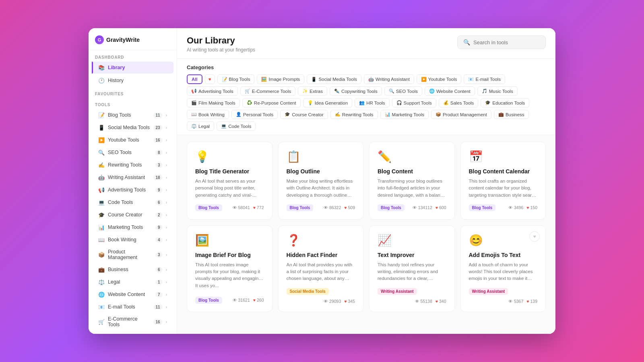 This screenshot has height=362, width=644. What do you see at coordinates (506, 43) in the screenshot?
I see `search-input` at bounding box center [506, 43].